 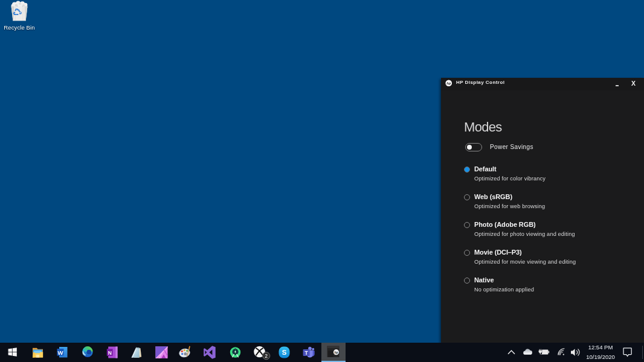 What do you see at coordinates (306, 353) in the screenshot?
I see `svg-text: T` at bounding box center [306, 353].